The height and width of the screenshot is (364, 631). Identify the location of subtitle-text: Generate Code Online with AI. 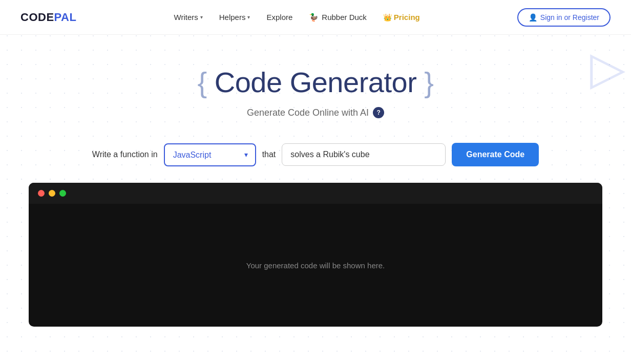
(308, 113).